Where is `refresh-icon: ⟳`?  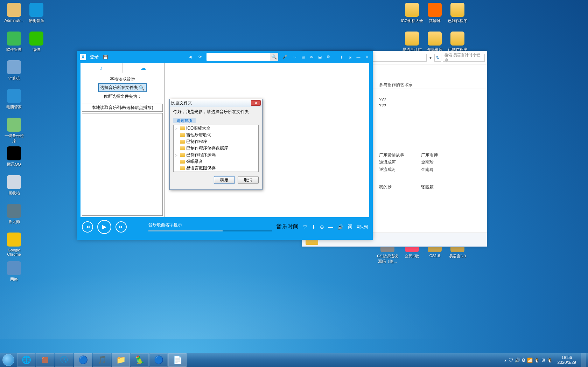
refresh-icon: ⟳ is located at coordinates (200, 57).